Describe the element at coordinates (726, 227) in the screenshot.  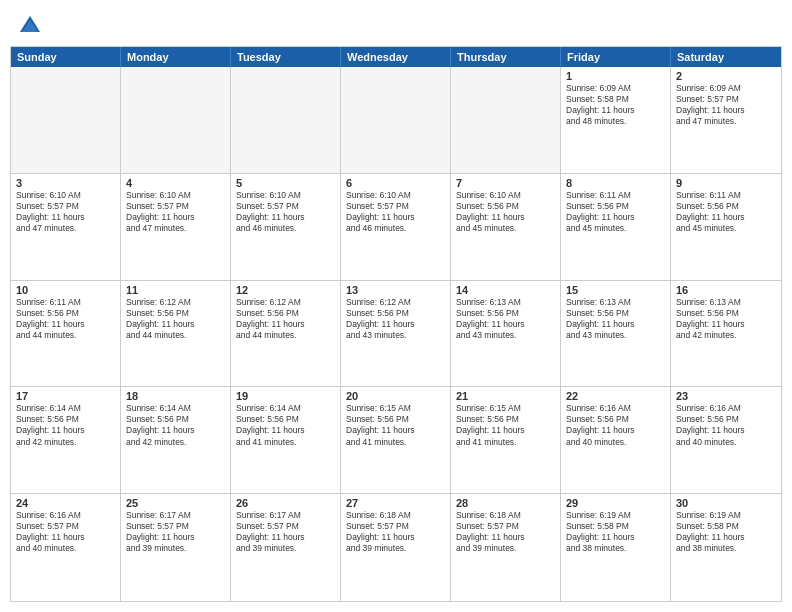
I see `calendar-cell: 9Sunrise: 6:11 AM Sunset: 5:56 PM Daylig…` at that location.